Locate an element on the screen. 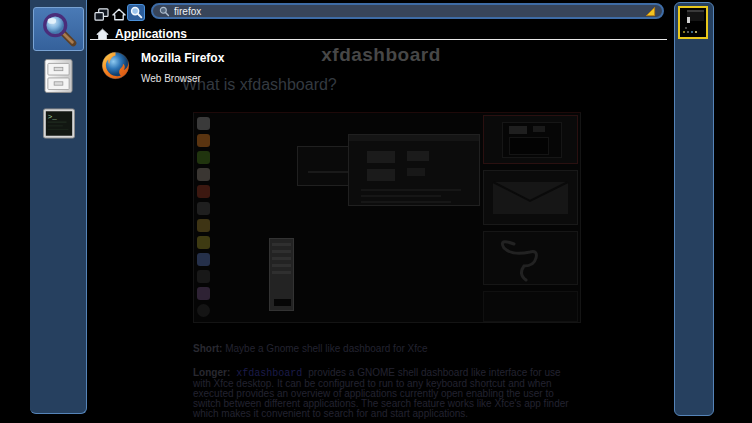 The image size is (752, 423). terminal-icon: >_ is located at coordinates (59, 124).